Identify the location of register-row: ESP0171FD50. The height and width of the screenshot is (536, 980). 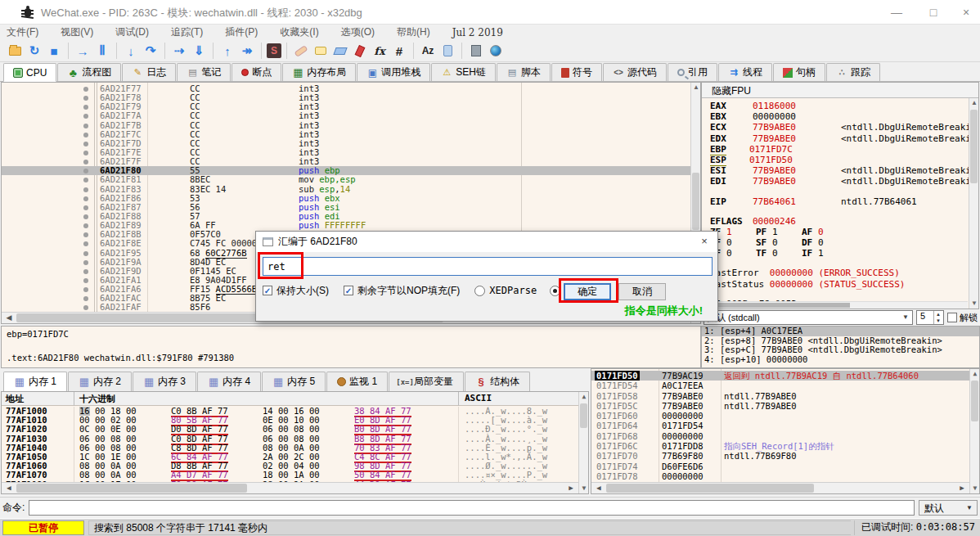
(839, 160).